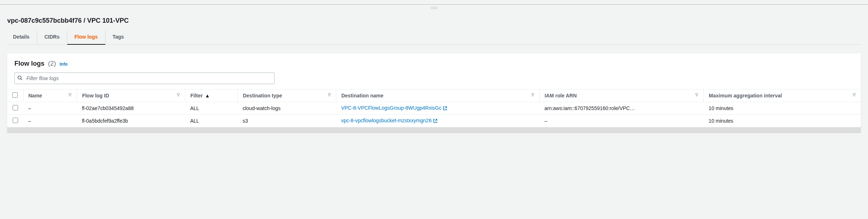  Describe the element at coordinates (131, 96) in the screenshot. I see `column-header-flow-log-id: Flow log ID▽` at that location.